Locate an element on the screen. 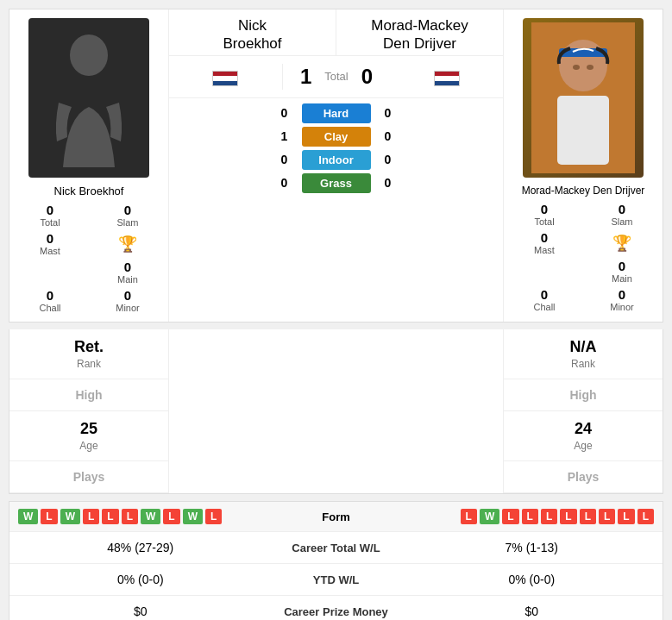 This screenshot has height=620, width=672. right-trophy: 🏆 is located at coordinates (622, 243).